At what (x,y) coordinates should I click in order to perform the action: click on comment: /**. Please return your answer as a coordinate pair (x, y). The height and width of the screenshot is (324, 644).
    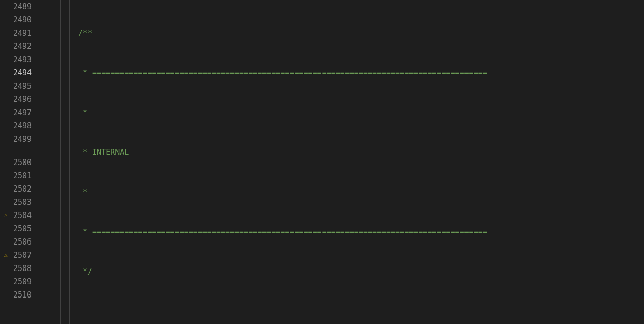
    Looking at the image, I should click on (85, 33).